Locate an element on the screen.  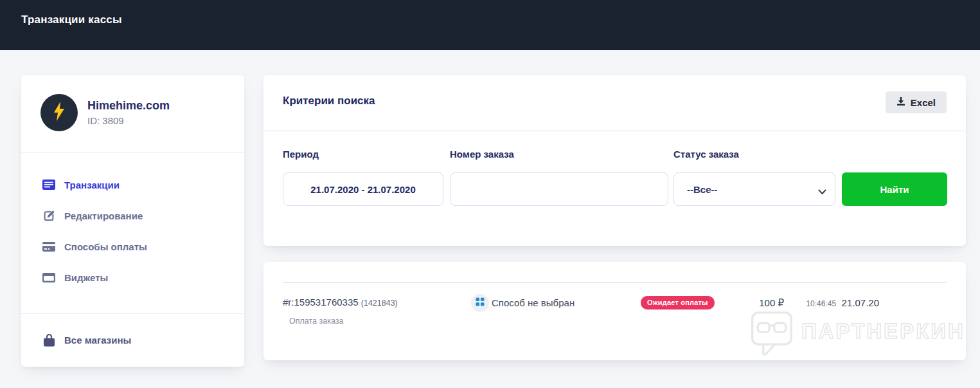
shop-avatar is located at coordinates (59, 113).